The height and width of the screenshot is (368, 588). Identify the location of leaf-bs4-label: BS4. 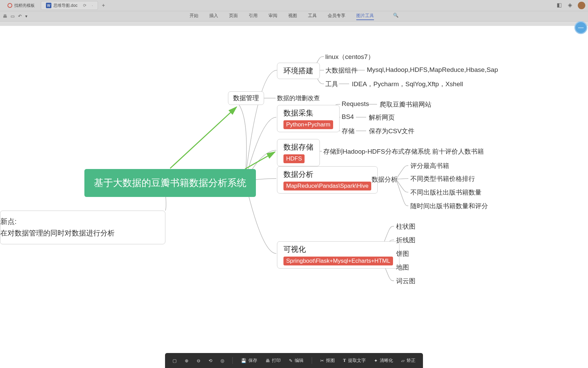
(348, 117).